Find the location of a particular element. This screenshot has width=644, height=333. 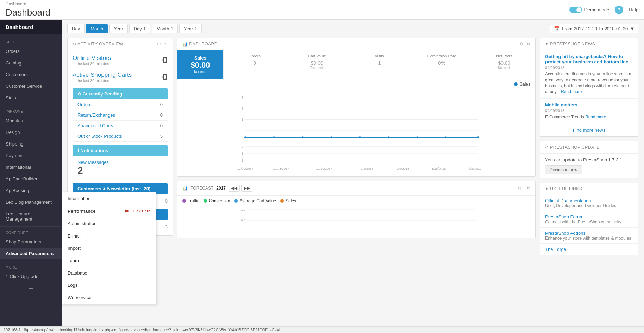

refresh-icon-forecast: ↻ is located at coordinates (529, 188).